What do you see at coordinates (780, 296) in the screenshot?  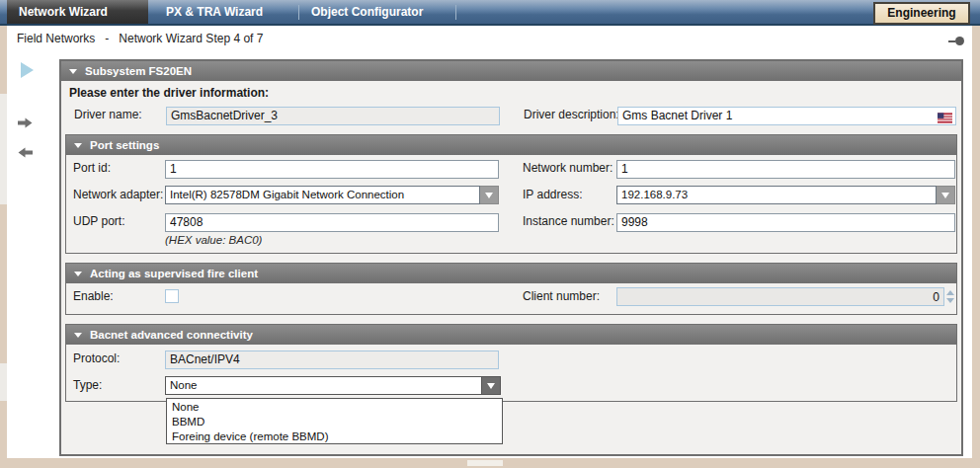 I see `client-number-input` at bounding box center [780, 296].